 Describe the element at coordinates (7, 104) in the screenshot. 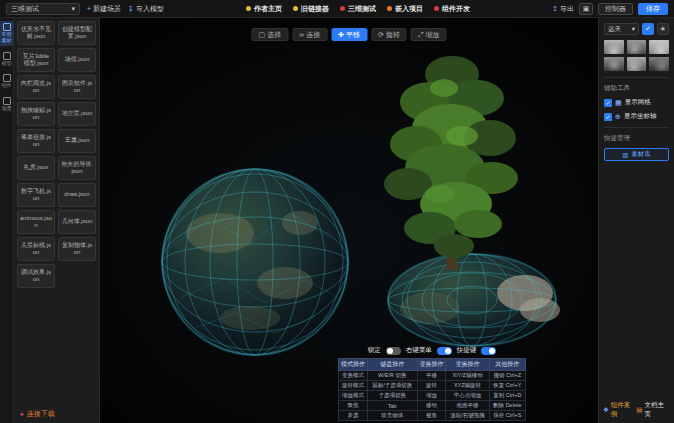

I see `rail-item-场景: 场景` at that location.